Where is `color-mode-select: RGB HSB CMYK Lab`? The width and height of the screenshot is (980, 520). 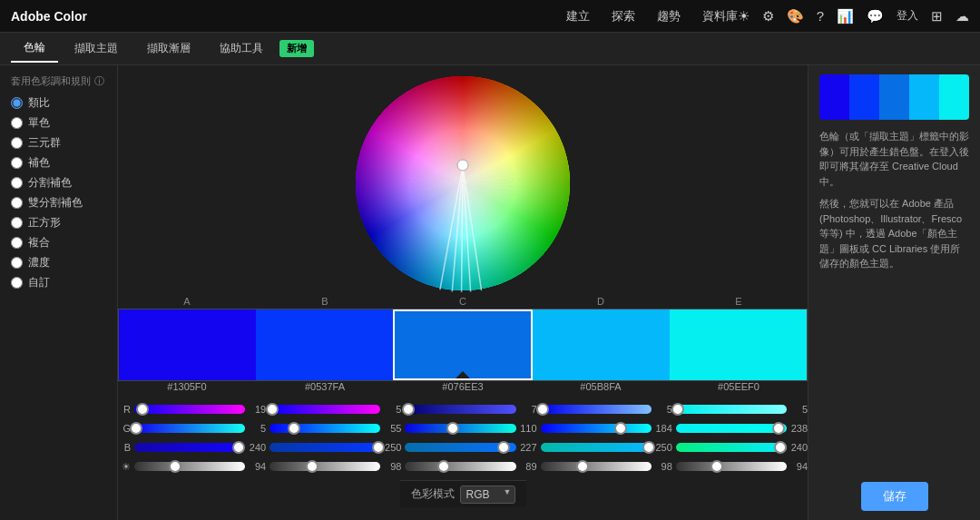
color-mode-select: RGB HSB CMYK Lab is located at coordinates (488, 495).